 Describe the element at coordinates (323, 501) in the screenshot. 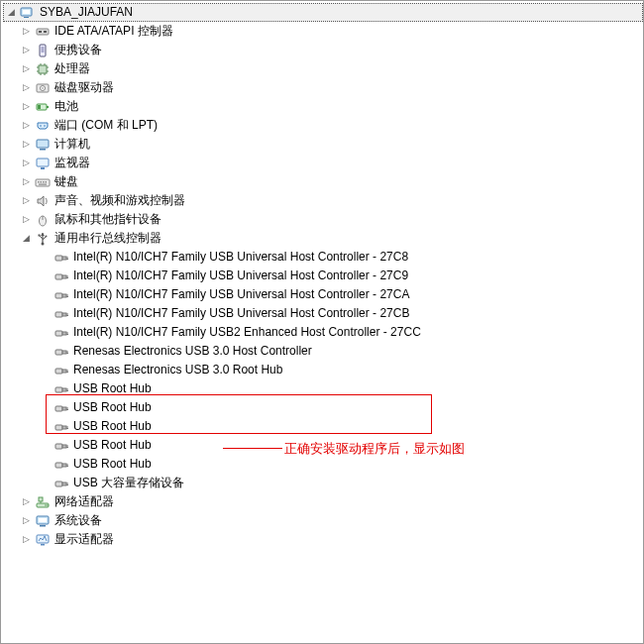

I see `tree-category: ▷ 网络适配器` at that location.